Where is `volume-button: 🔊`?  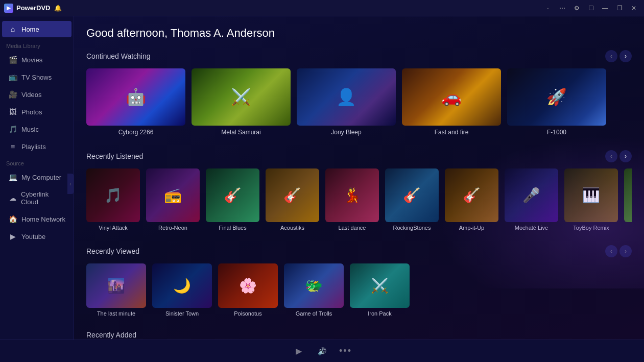
volume-button: 🔊 is located at coordinates (322, 351).